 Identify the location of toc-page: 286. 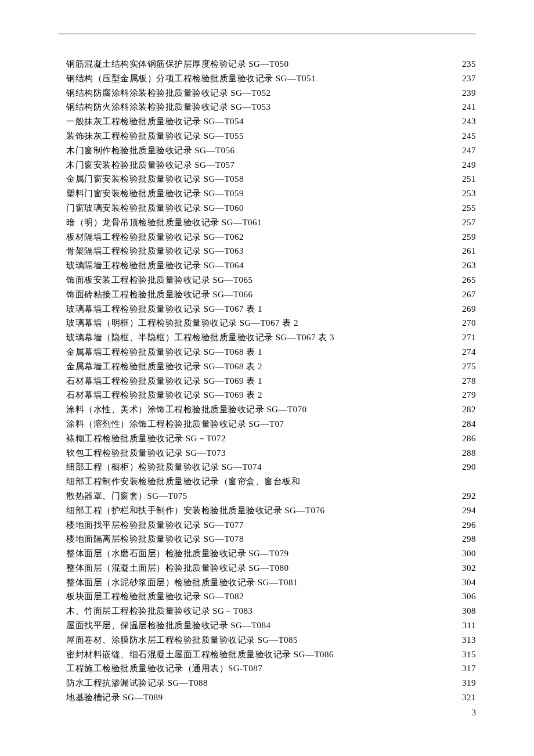
(464, 439).